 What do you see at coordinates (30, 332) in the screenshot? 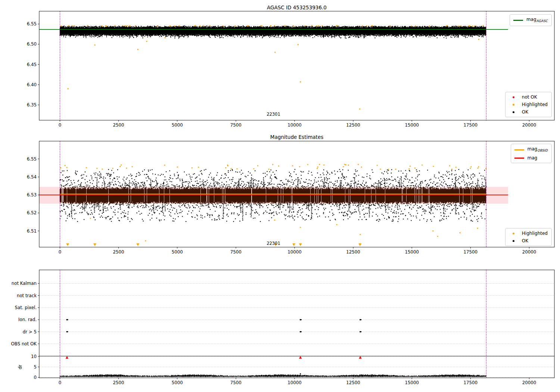
I see `tick-label: dr > 5` at bounding box center [30, 332].